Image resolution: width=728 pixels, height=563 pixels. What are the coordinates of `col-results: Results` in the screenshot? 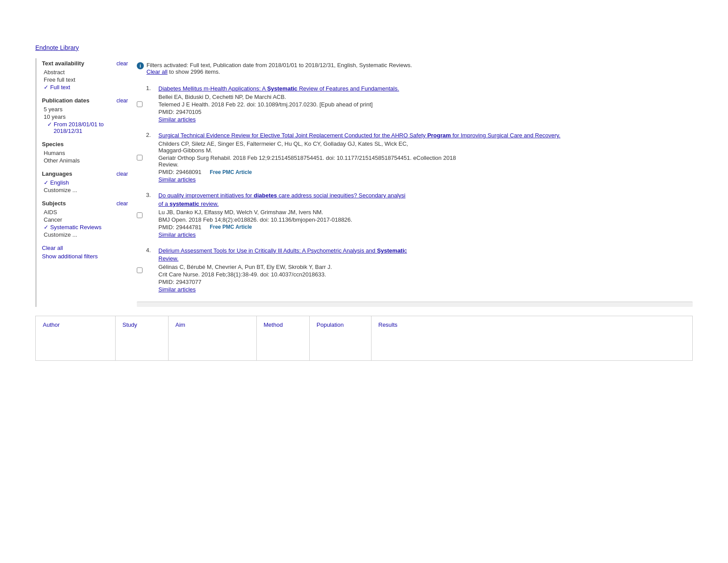 It's located at (532, 329).